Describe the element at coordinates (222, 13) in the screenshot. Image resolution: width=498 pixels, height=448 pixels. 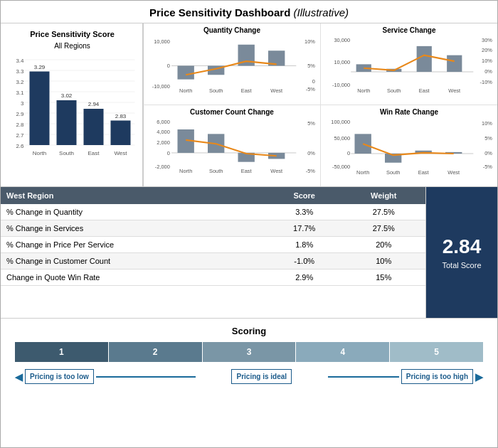
I see `title-main: Price Sensitivity Dashboard` at that location.